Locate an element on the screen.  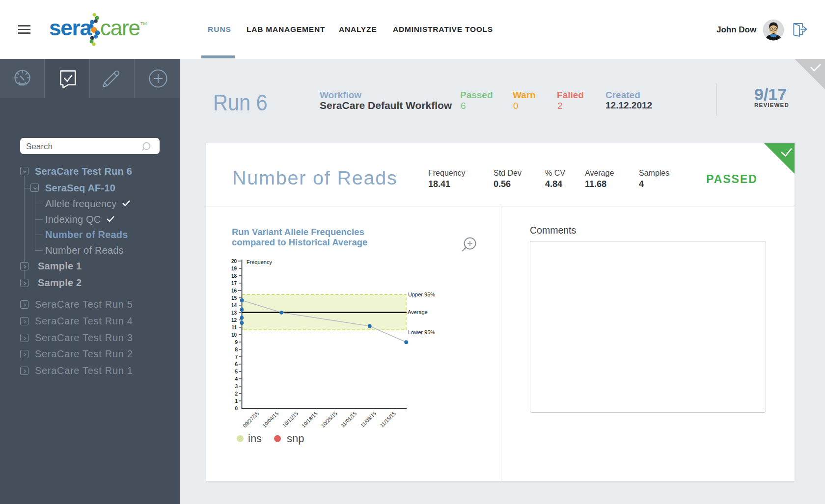
svg-text: 10/04/15 is located at coordinates (270, 419).